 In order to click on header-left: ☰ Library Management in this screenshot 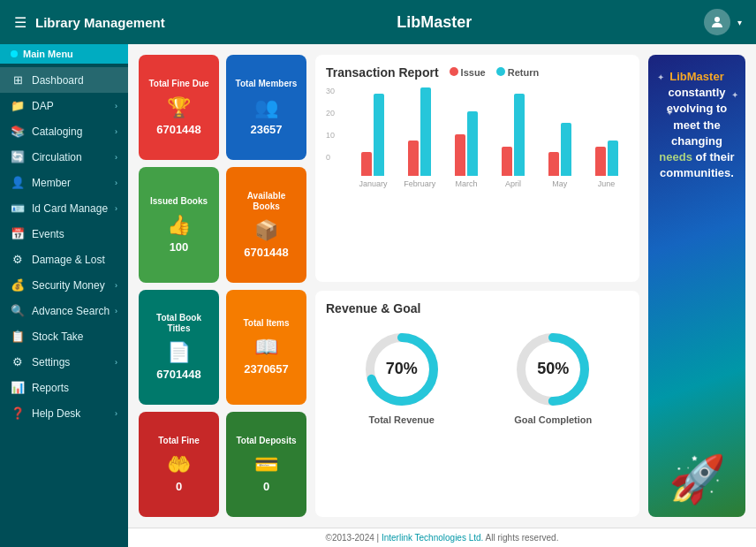, I will do `click(90, 23)`.